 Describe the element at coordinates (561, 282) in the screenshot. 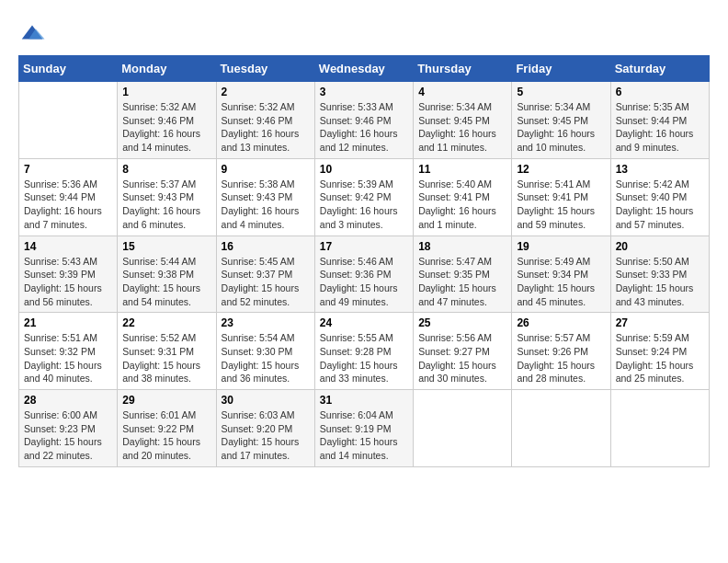

I see `day-info: Sunrise: 5:49 AM Sunset: 9:34 PM Dayligh…` at that location.